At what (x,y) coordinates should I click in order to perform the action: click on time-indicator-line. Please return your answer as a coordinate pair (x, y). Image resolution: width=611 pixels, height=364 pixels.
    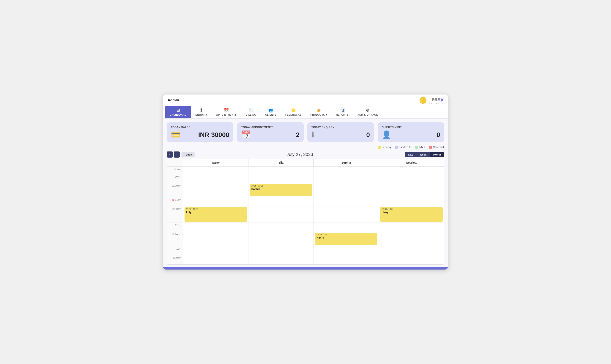
    Looking at the image, I should click on (223, 202).